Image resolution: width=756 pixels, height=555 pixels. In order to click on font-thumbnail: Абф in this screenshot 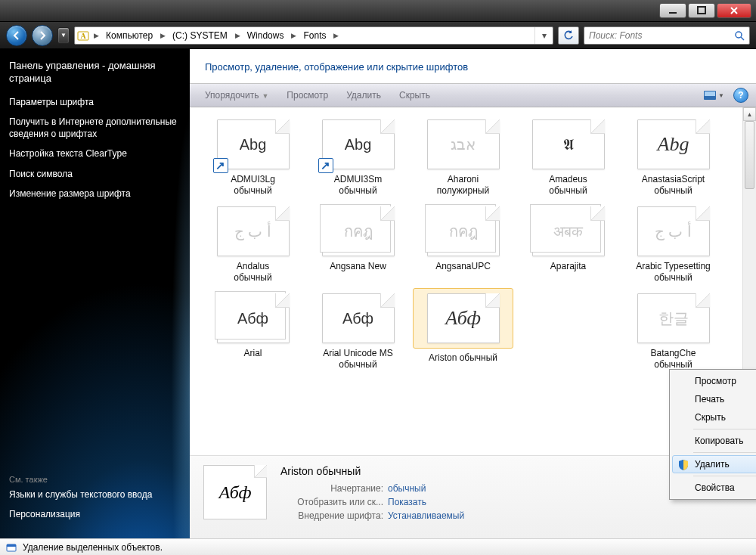, I will do `click(253, 318)`.